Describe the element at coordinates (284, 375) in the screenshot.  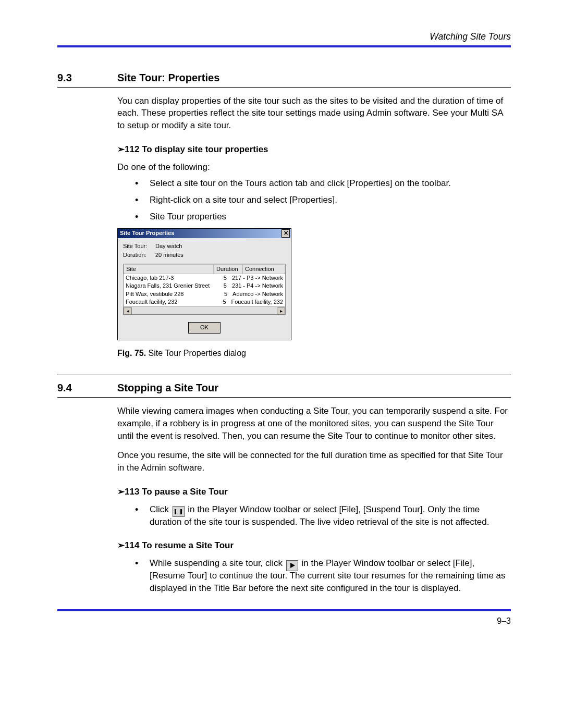
I see `section-94-top-divider` at that location.